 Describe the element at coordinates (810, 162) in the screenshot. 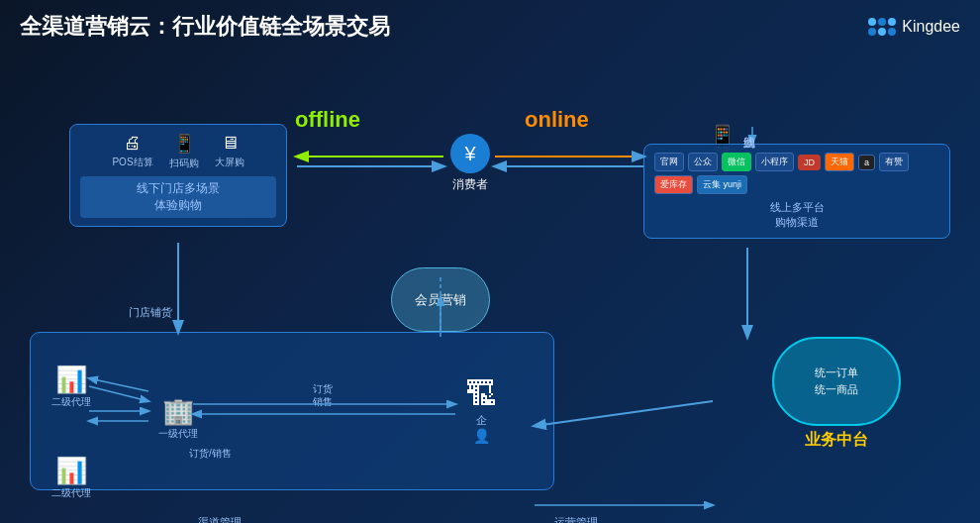

I see `jd-item: JD` at that location.